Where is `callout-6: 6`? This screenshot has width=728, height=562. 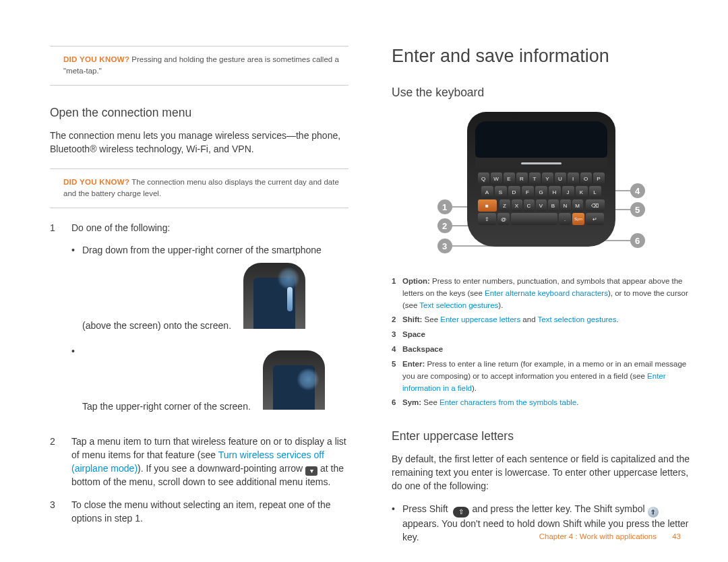 callout-6: 6 is located at coordinates (638, 241).